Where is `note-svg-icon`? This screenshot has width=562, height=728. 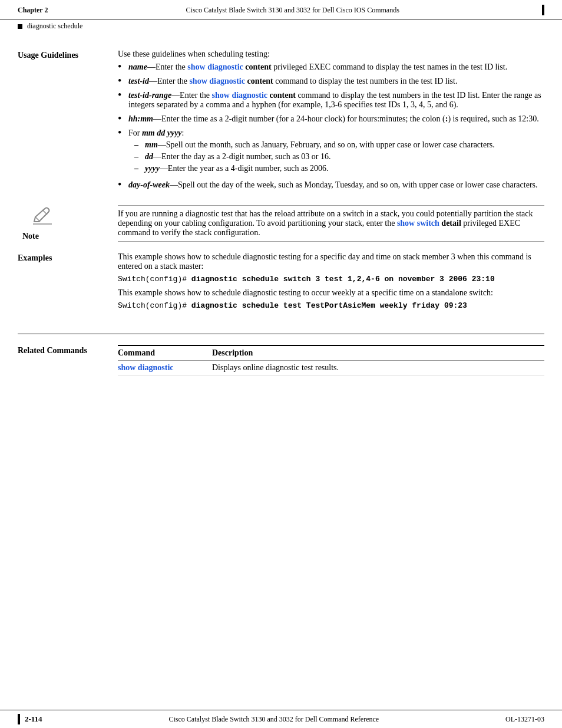 note-svg-icon is located at coordinates (41, 216).